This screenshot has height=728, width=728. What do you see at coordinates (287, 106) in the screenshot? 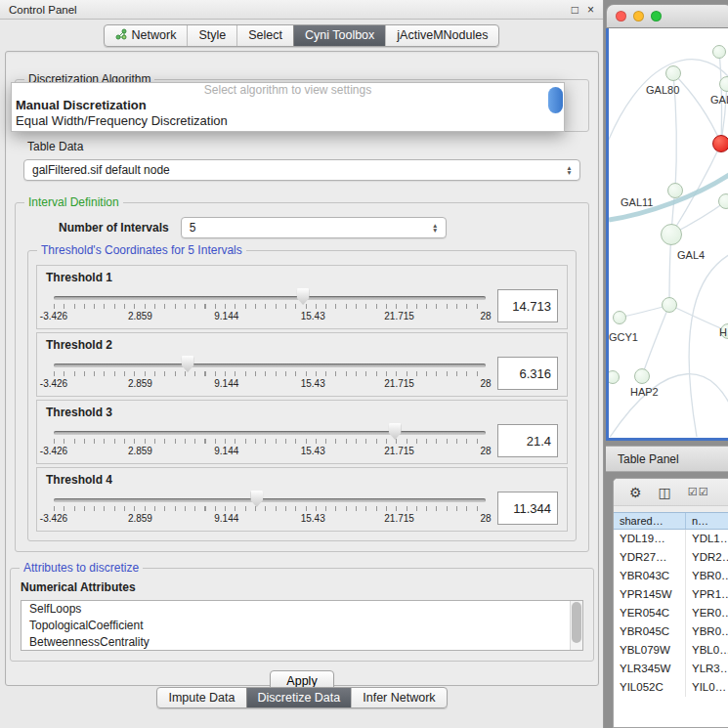
I see `popup-option-manual-discretization: Manual Discretization` at bounding box center [287, 106].